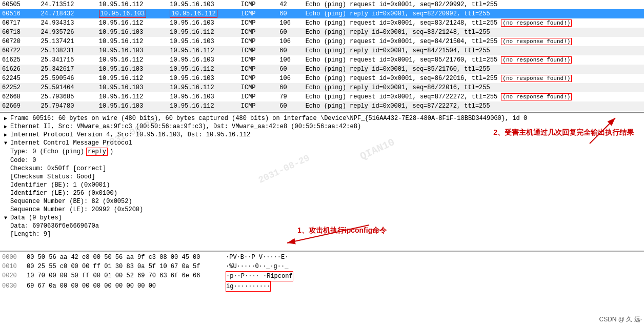 The height and width of the screenshot is (326, 644). I want to click on table-row: 6071724.93431310.95.16.11210.95.16.103IC…, so click(322, 23).